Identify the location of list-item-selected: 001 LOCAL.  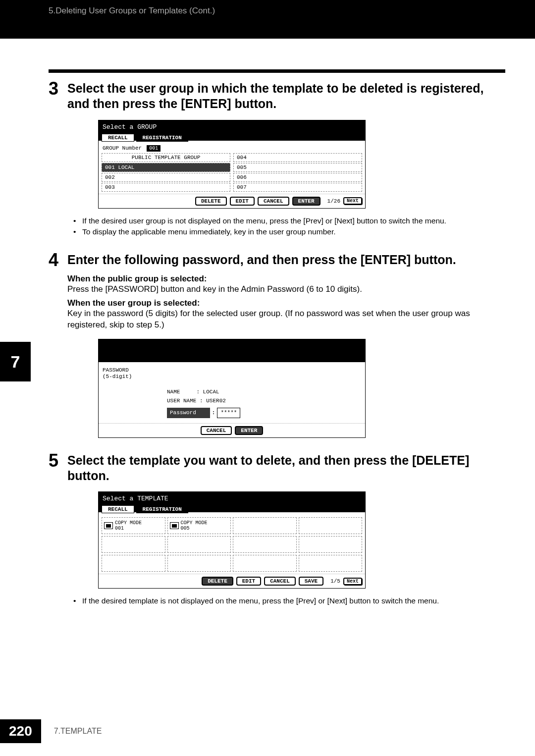
(166, 167).